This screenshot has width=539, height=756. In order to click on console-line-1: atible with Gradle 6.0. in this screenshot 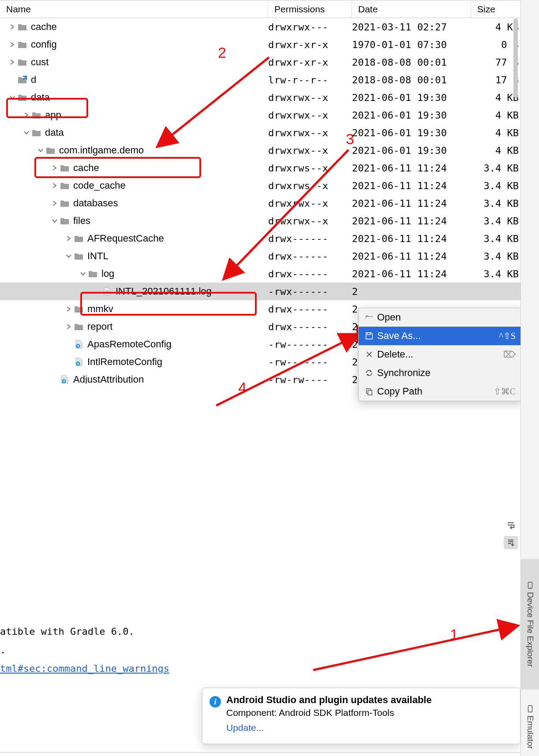, I will do `click(251, 632)`.